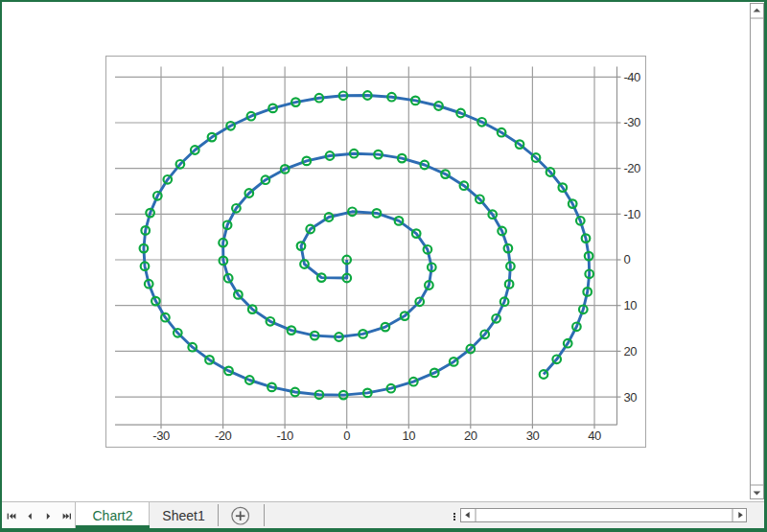 The image size is (767, 532). What do you see at coordinates (594, 435) in the screenshot?
I see `svg-text: 40` at bounding box center [594, 435].